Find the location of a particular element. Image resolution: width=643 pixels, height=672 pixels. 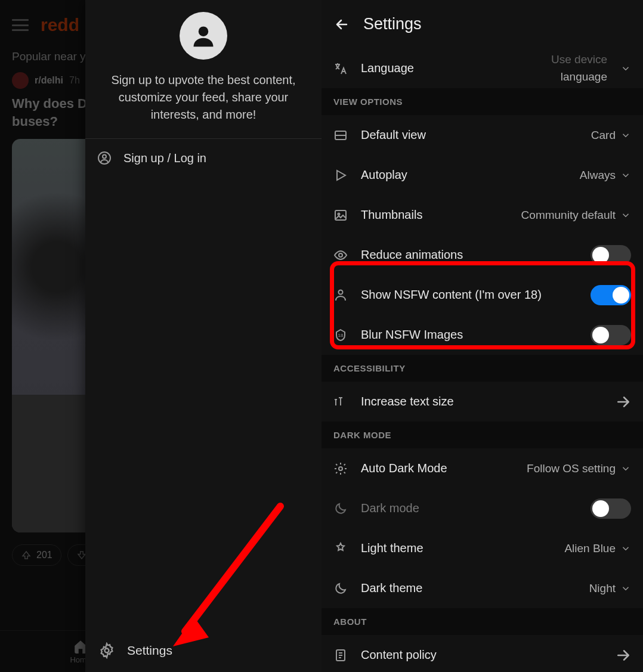

show-nsfw-toggle is located at coordinates (611, 295).